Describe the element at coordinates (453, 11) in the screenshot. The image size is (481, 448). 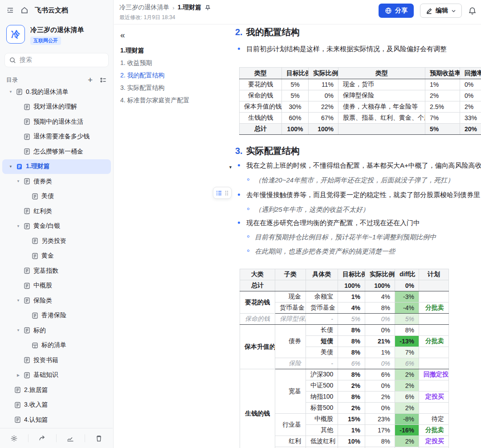
I see `chevron-down-icon` at that location.